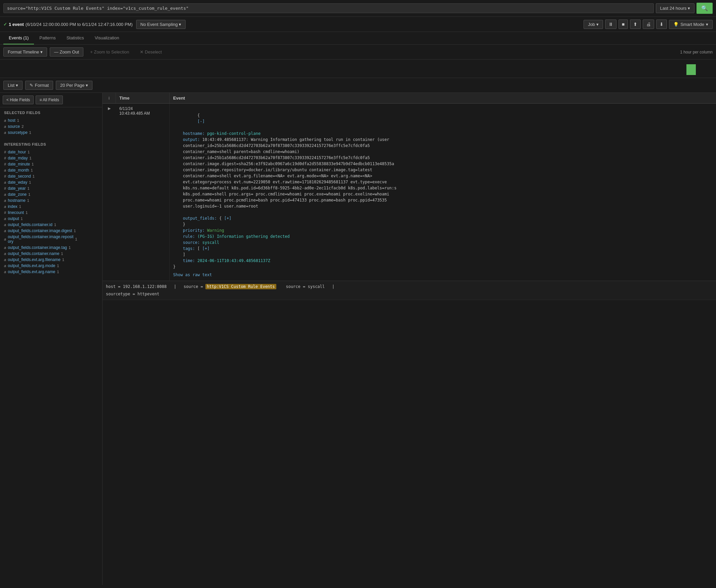 The height and width of the screenshot is (588, 716). Describe the element at coordinates (51, 182) in the screenshot. I see `field-date-wday: a date_wday 1` at that location.